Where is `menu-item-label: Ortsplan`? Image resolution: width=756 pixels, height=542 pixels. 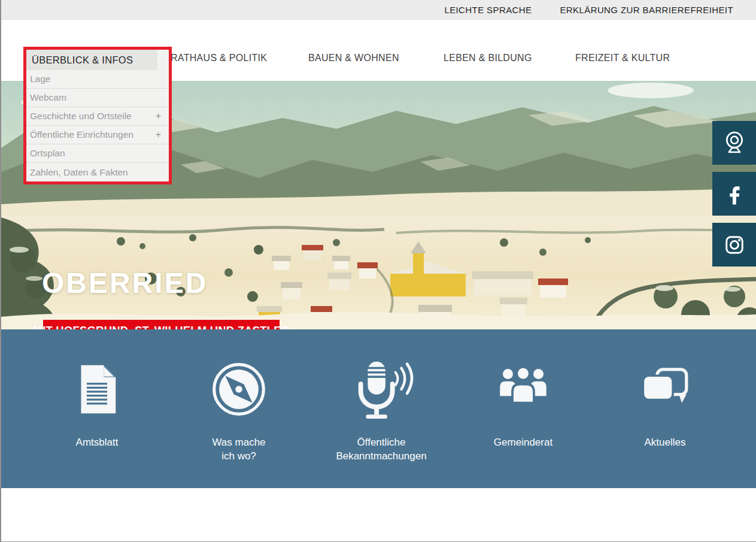
menu-item-label: Ortsplan is located at coordinates (48, 153).